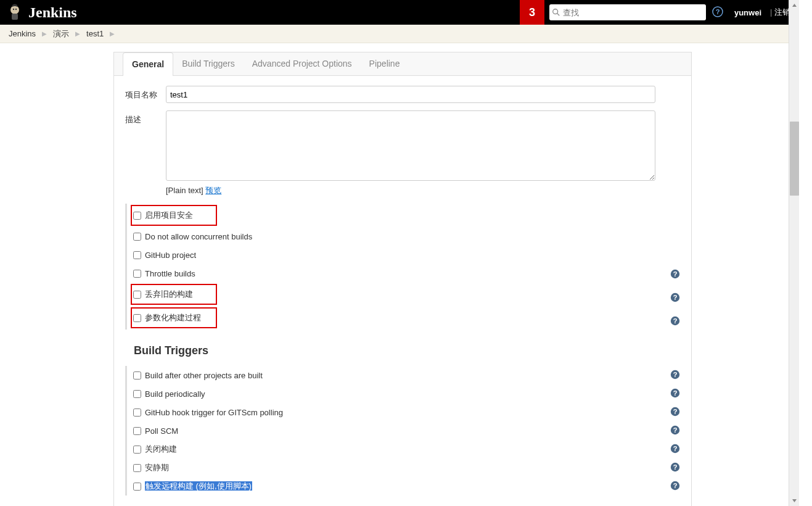 This screenshot has height=506, width=812. I want to click on trigger-option-label: 关闭构建, so click(161, 449).